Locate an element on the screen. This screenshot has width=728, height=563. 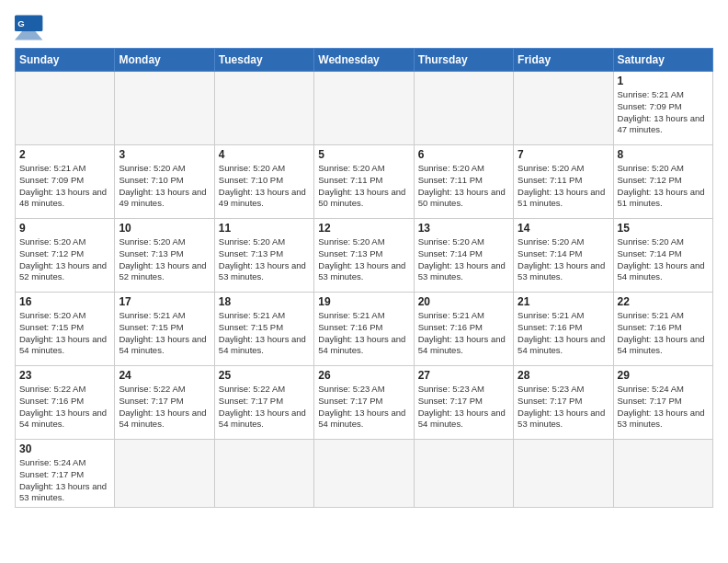
day-number: 28 is located at coordinates (563, 375).